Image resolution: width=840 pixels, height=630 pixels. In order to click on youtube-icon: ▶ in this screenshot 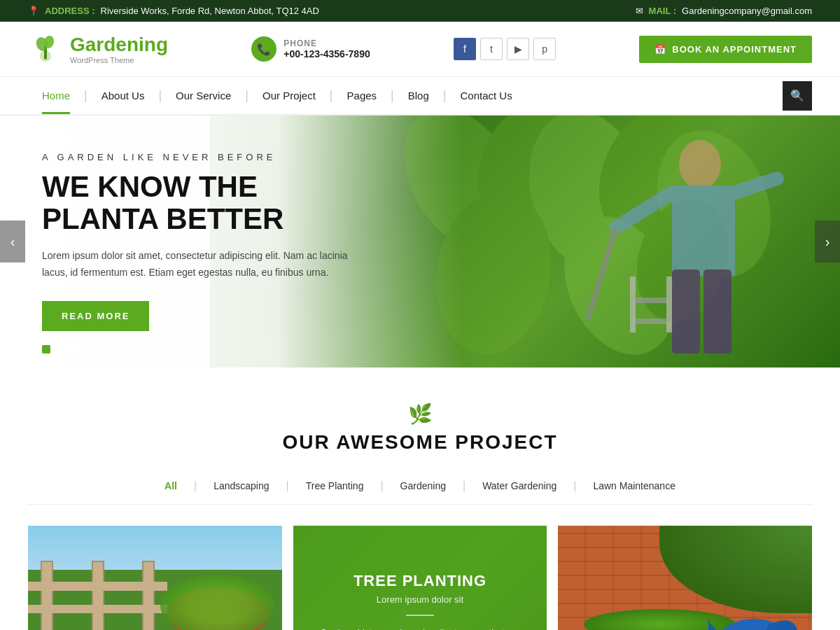, I will do `click(518, 49)`.